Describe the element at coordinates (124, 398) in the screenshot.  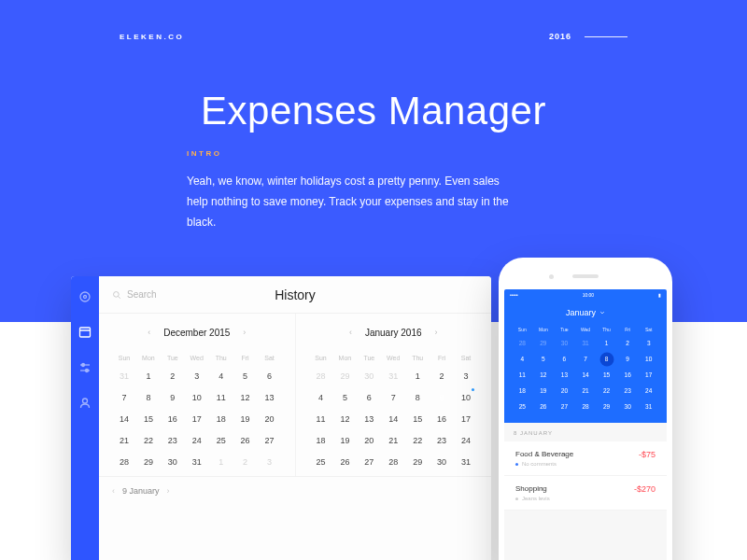
I see `calendar-day: 7` at that location.